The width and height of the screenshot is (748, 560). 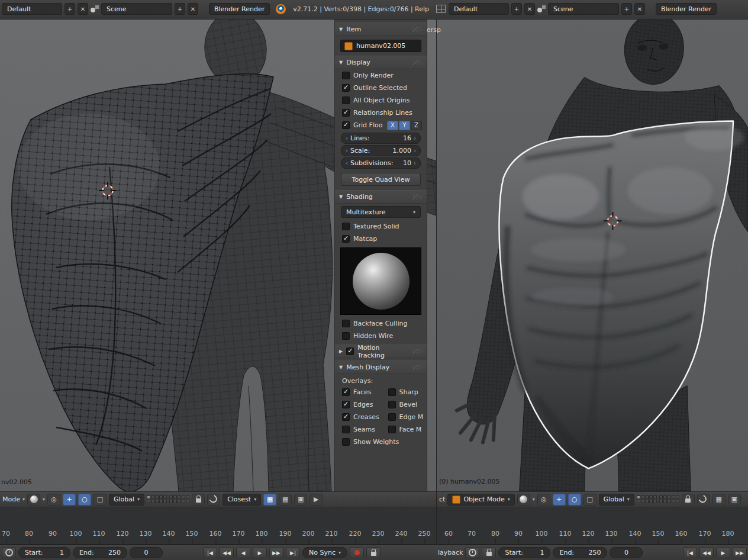 I want to click on checkbox-matcap: Matcap, so click(x=381, y=239).